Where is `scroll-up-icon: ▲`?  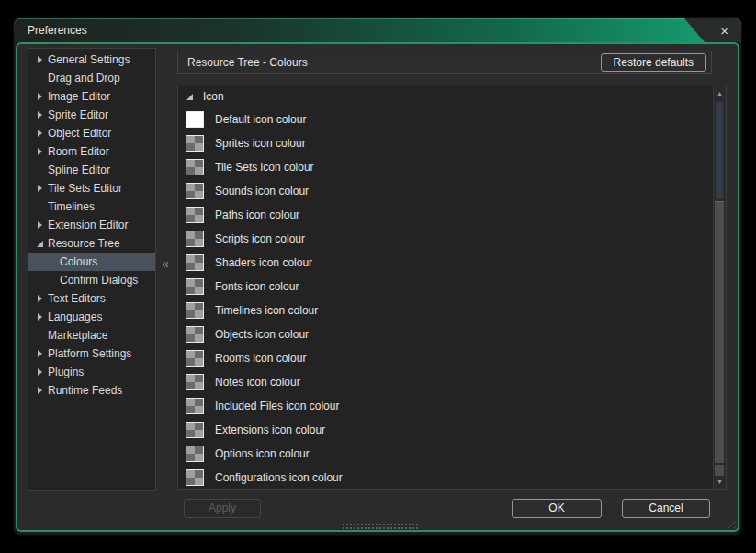 scroll-up-icon: ▲ is located at coordinates (720, 93).